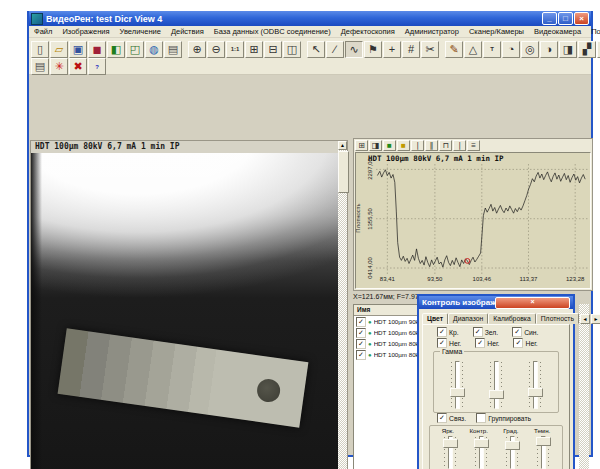  I want to click on profile-plot: HDT 100µm 80kV 6,7 mA 1 min IP Плотность…, so click(473, 220).